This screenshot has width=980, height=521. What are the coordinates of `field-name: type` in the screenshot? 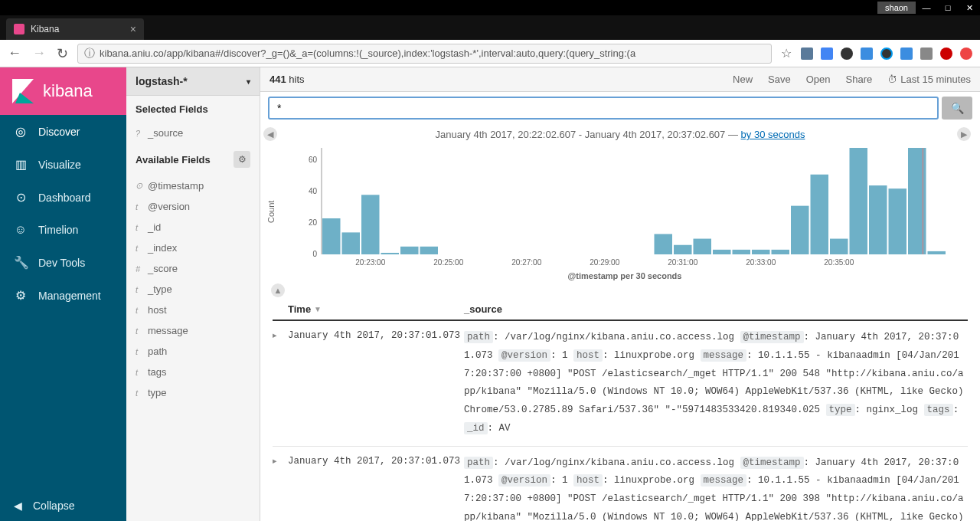 It's located at (158, 392).